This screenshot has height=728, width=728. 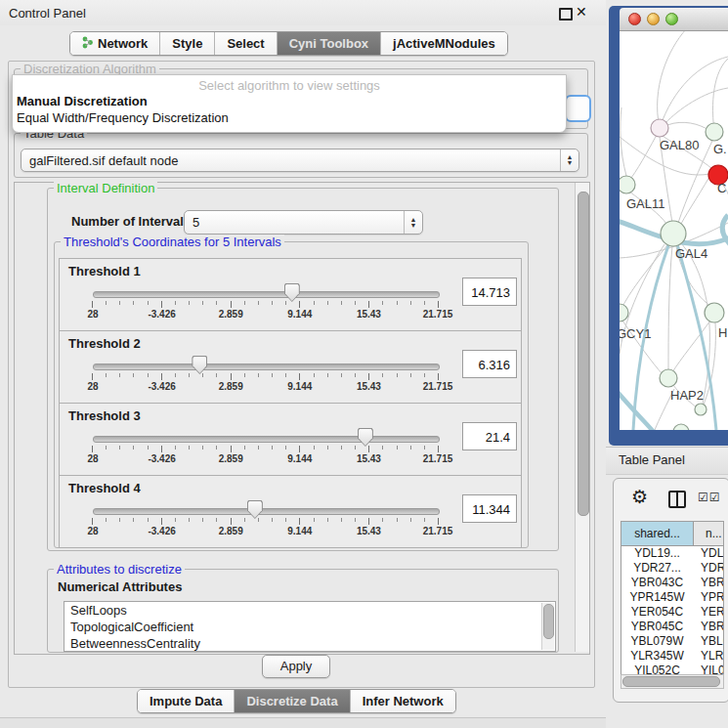 What do you see at coordinates (639, 496) in the screenshot?
I see `gear-icon: ⚙` at bounding box center [639, 496].